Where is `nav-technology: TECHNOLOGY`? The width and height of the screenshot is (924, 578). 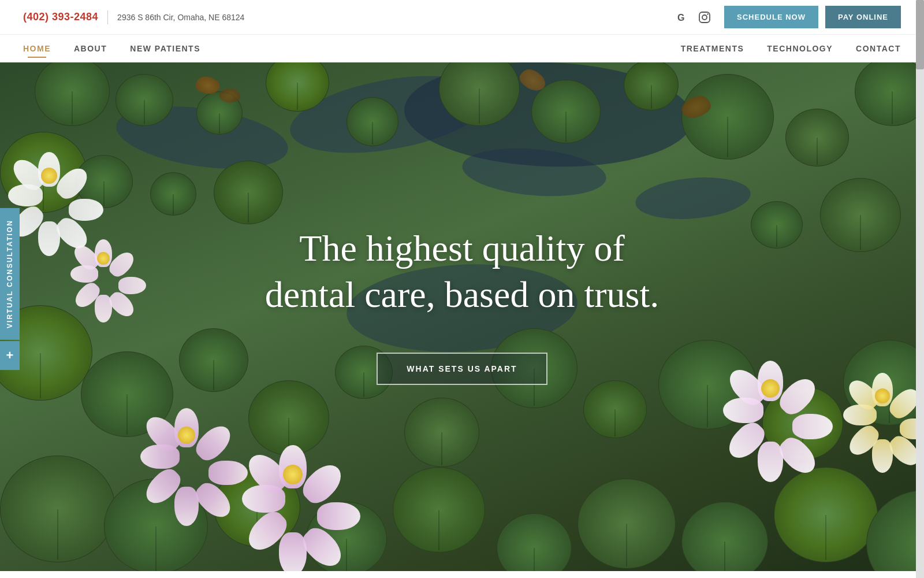 nav-technology: TECHNOLOGY is located at coordinates (800, 49).